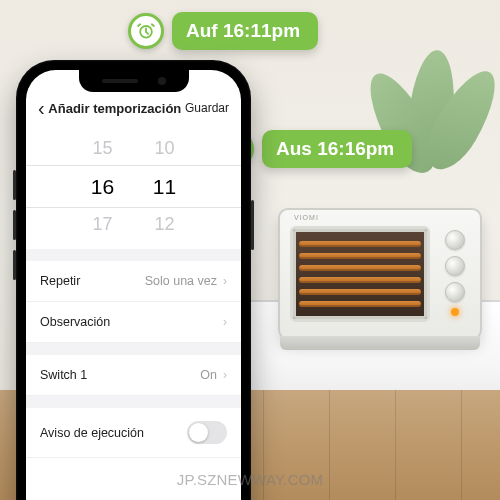 The image size is (500, 500). I want to click on oven-panel, so click(455, 273).